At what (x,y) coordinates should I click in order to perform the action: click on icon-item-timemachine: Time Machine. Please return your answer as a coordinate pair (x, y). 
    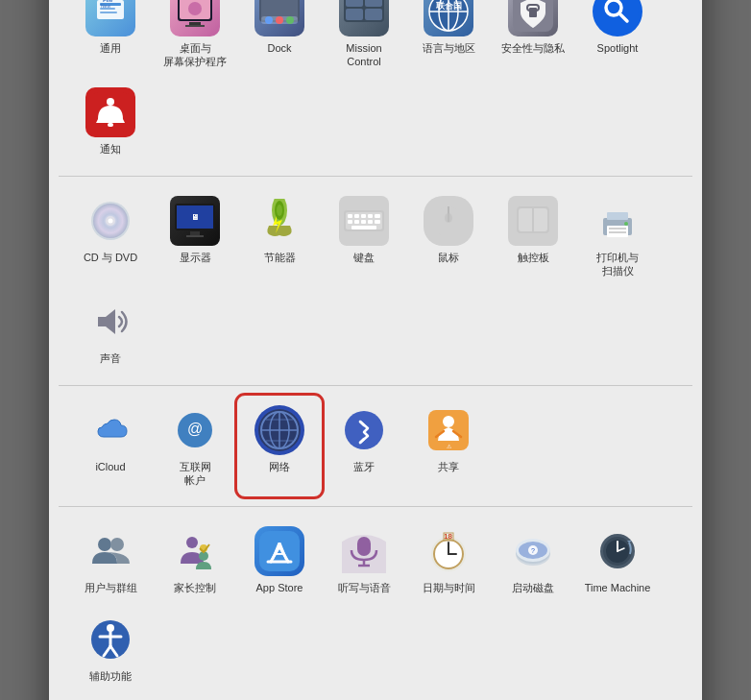
    Looking at the image, I should click on (618, 561).